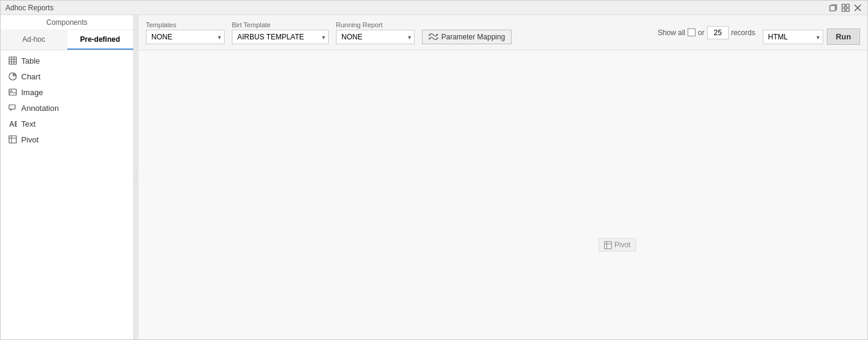 This screenshot has height=340, width=868. Describe the element at coordinates (793, 37) in the screenshot. I see `format-select: HTML PDF EXCEL WORD` at that location.